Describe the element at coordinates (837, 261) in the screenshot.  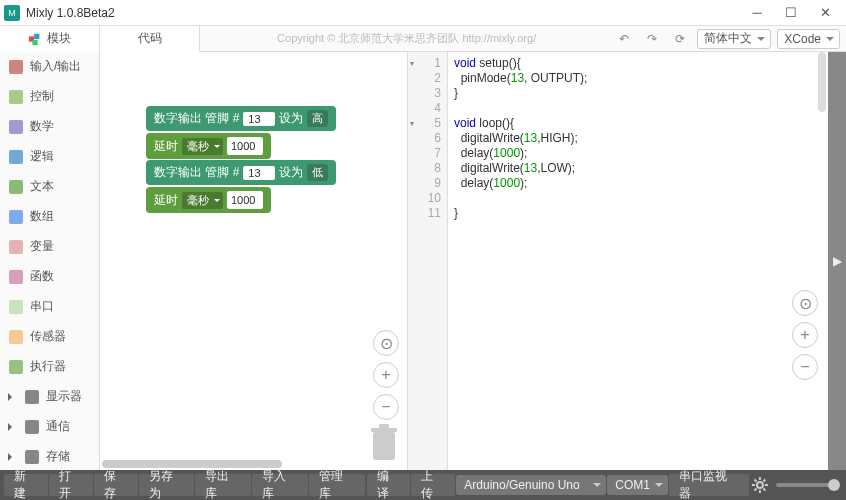
I see `collapse-handle: ▶` at that location.